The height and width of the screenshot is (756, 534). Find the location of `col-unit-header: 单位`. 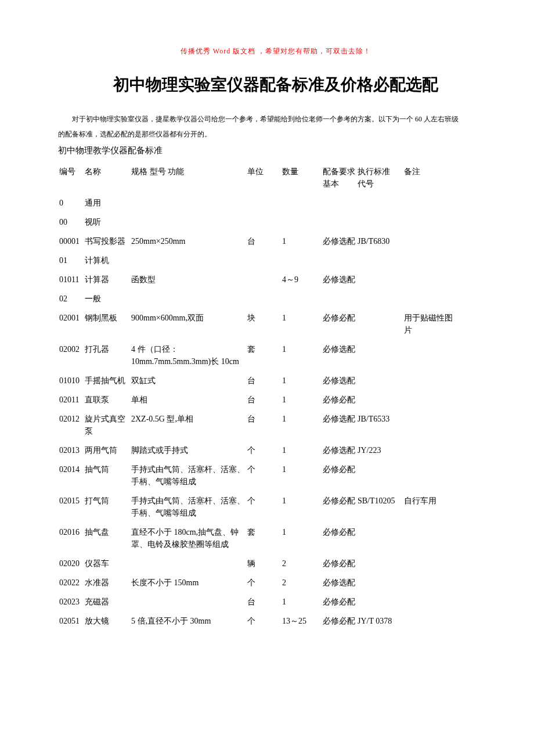

col-unit-header: 单位 is located at coordinates (264, 178).